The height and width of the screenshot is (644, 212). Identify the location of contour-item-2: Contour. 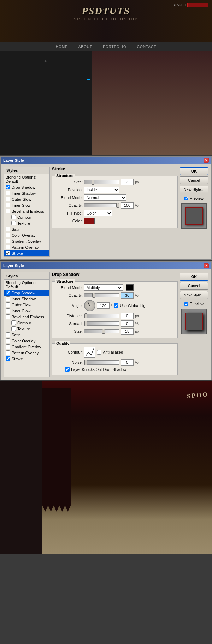
(27, 323).